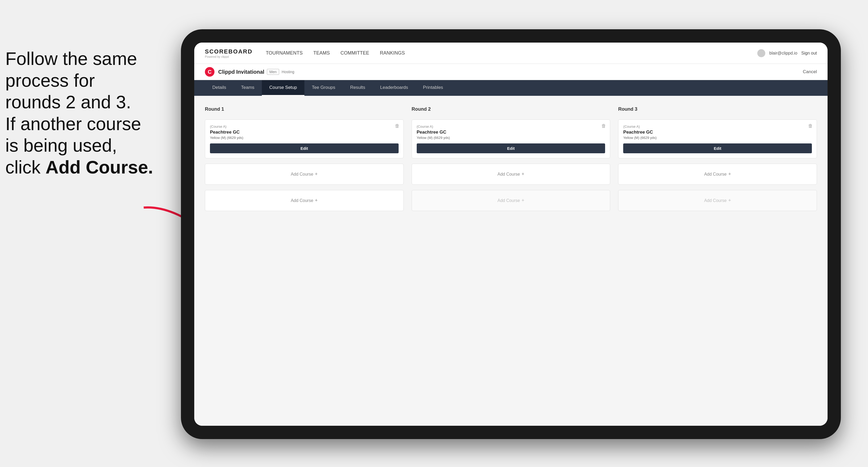 The width and height of the screenshot is (868, 467). I want to click on round-3-course-card-wrapper: (Course A) Peachtree GC Yellow (M) (6629…, so click(717, 139).